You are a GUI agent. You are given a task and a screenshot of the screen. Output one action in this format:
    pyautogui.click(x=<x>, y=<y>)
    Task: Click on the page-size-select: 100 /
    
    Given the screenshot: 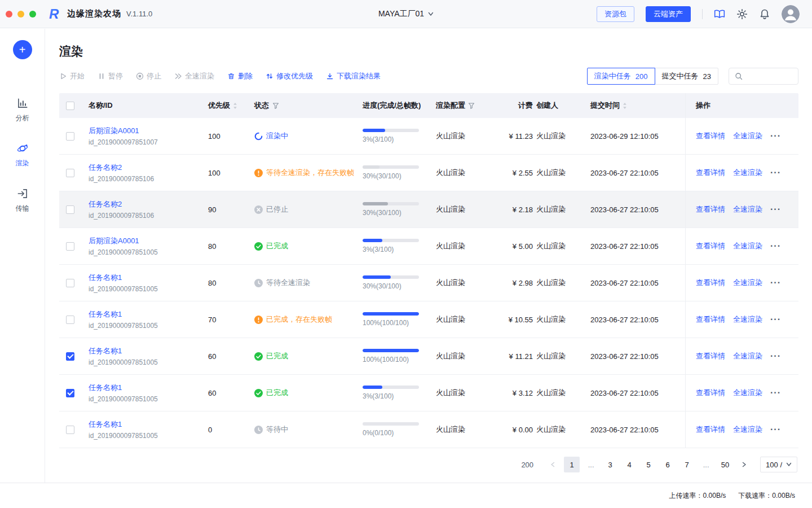 What is the action you would take?
    pyautogui.click(x=779, y=465)
    